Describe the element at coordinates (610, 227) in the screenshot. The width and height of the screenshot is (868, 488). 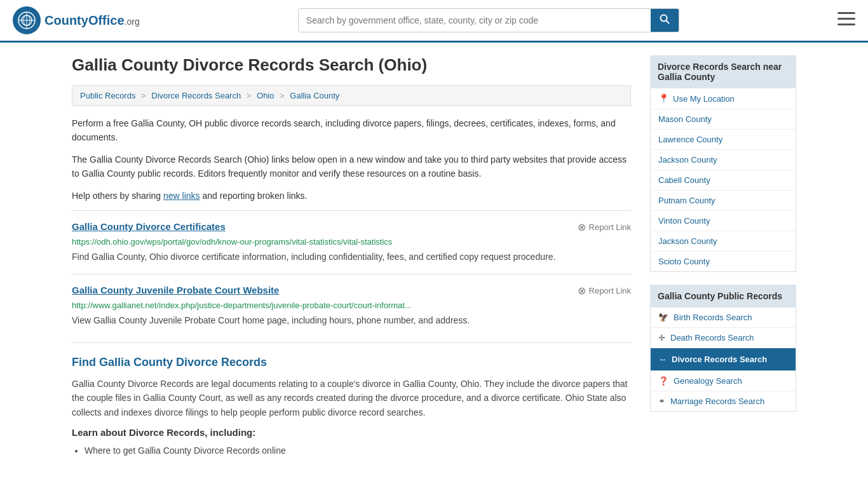
I see `report-link-1-label: Report Link` at that location.